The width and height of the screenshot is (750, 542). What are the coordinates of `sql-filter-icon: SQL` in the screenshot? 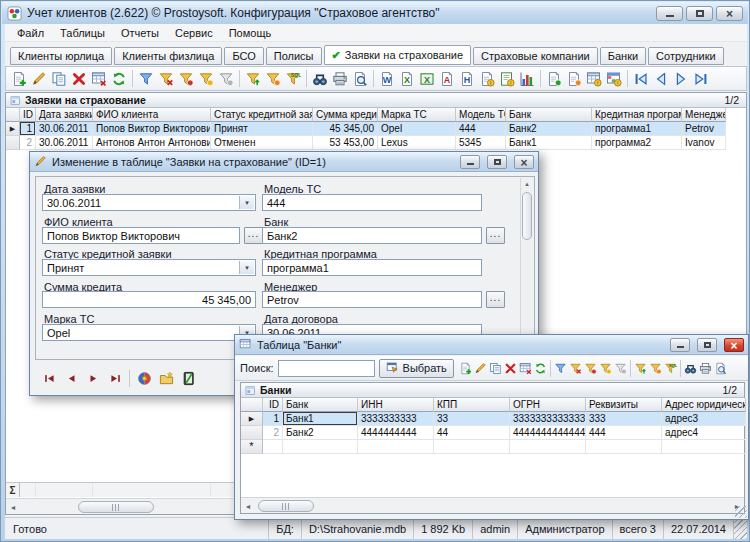 It's located at (670, 368).